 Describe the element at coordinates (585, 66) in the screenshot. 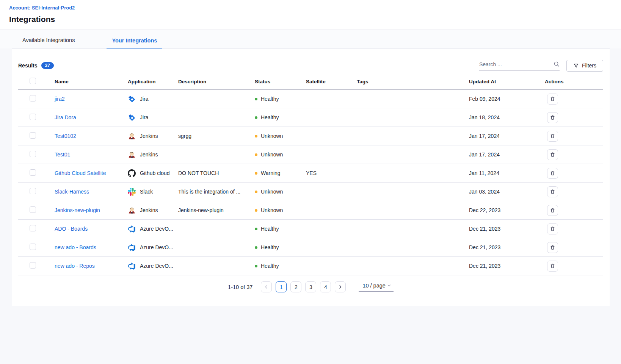

I see `filters-button: Filters` at that location.